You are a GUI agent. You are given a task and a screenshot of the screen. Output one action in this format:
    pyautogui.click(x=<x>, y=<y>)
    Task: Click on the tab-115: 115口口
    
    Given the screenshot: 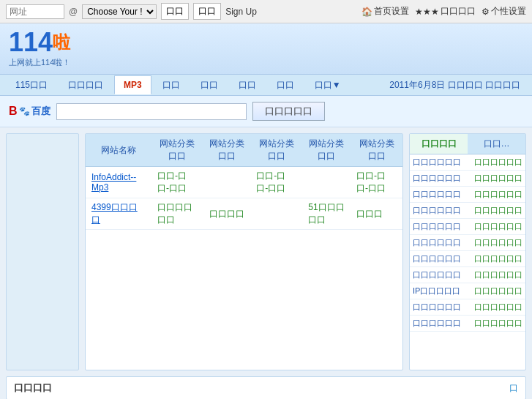 What is the action you would take?
    pyautogui.click(x=31, y=85)
    